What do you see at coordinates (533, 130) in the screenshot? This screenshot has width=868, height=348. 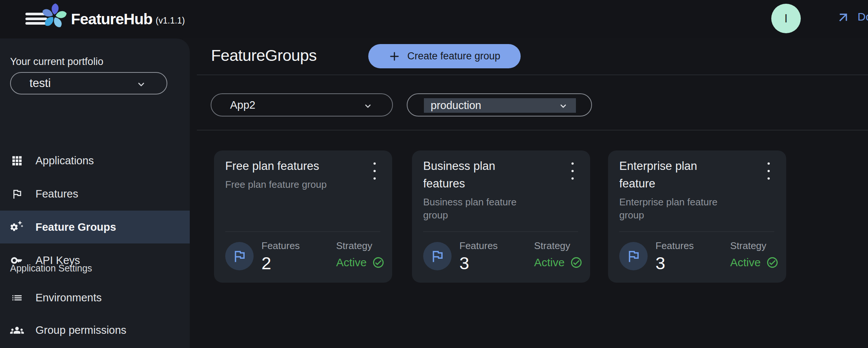 I see `filter-divider` at bounding box center [533, 130].